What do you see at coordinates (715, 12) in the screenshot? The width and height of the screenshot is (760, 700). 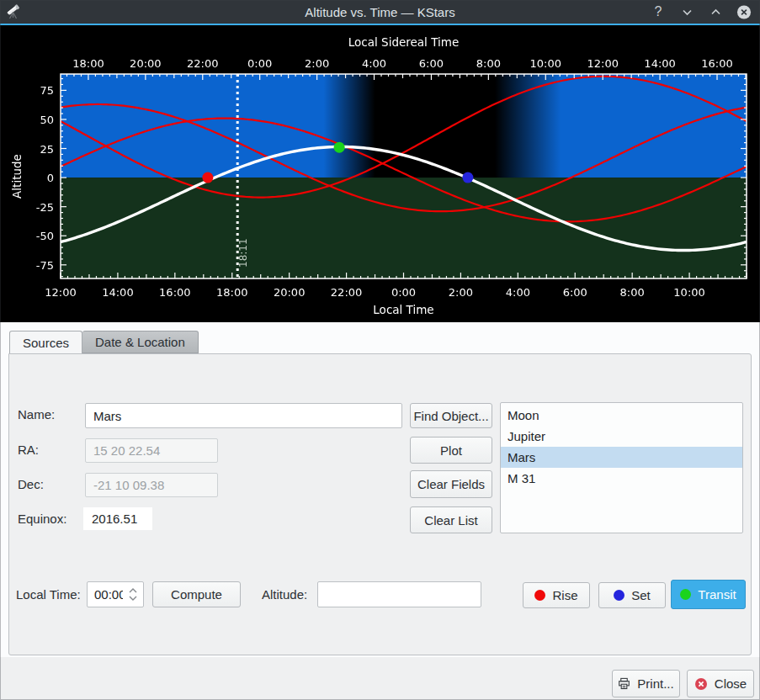 I see `shade-up-icon` at bounding box center [715, 12].